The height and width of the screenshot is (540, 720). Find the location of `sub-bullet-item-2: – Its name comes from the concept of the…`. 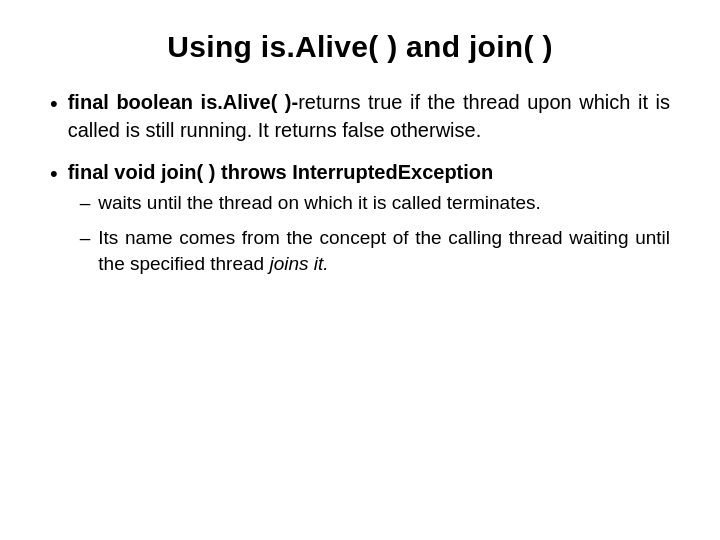

sub-bullet-item-2: – Its name comes from the concept of the… is located at coordinates (375, 252).